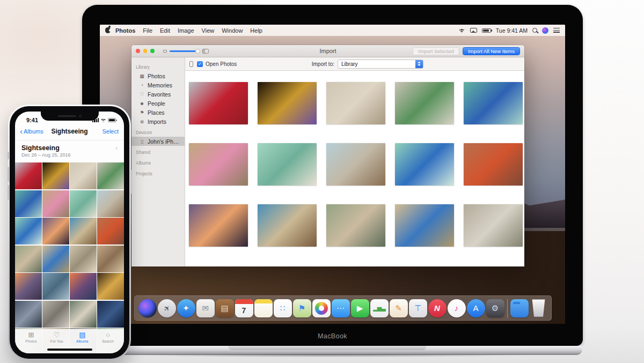 Image resolution: width=644 pixels, height=363 pixels. I want to click on open-photos-checkbox: ✓, so click(200, 64).